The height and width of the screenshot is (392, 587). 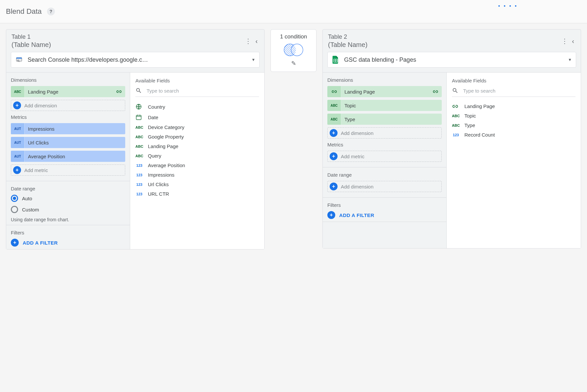 I want to click on available-field-item: 123Record Count, so click(x=514, y=135).